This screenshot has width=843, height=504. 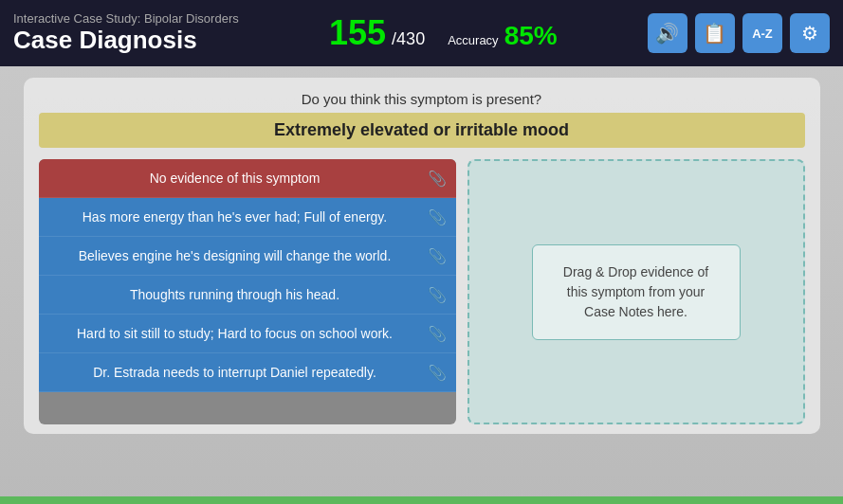 I want to click on list-item-text: Believes engine he's designing will chan…, so click(x=235, y=256).